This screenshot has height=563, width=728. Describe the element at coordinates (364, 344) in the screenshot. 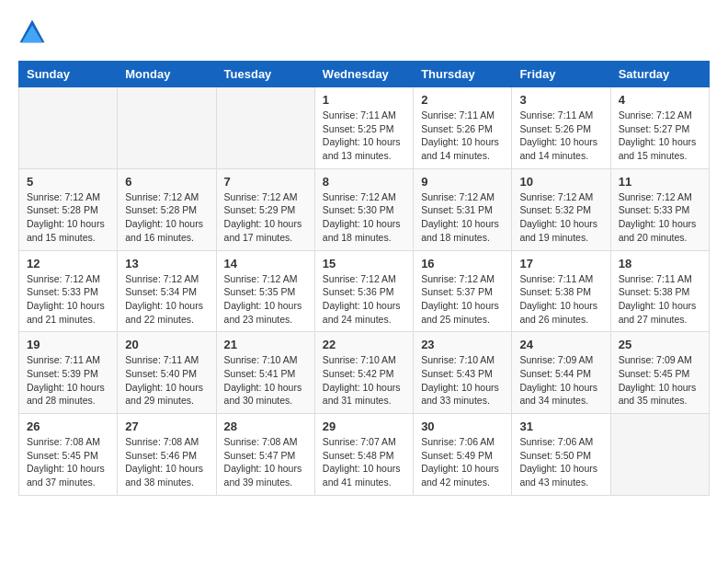

I see `day-number: 22` at that location.